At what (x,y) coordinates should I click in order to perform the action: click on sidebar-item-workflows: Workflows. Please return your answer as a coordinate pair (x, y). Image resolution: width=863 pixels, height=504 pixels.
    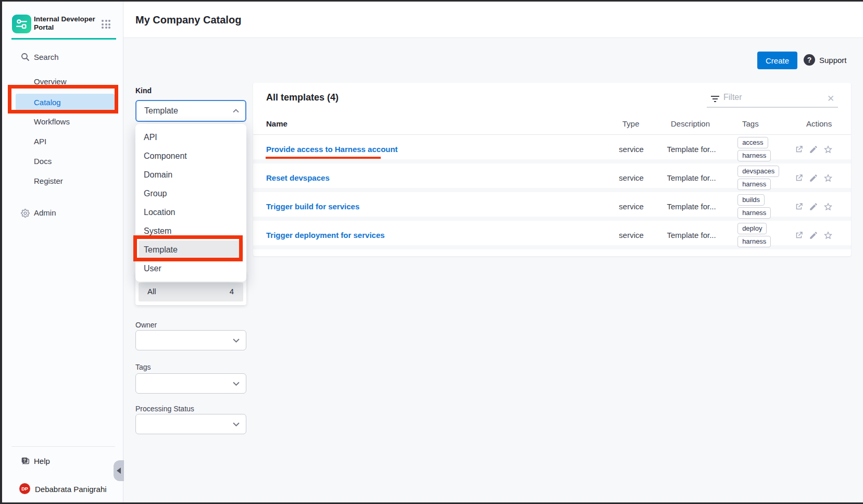
    Looking at the image, I should click on (62, 121).